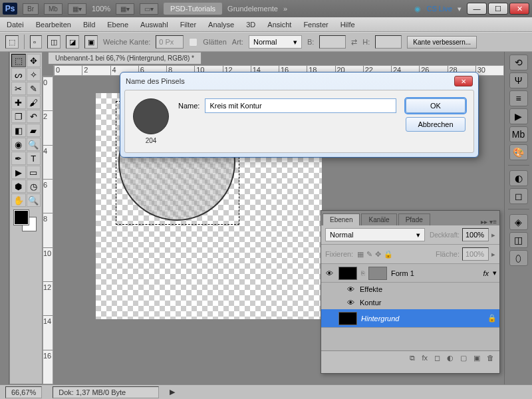 The height and width of the screenshot is (399, 532). Describe the element at coordinates (24, 392) in the screenshot. I see `status-zoom: 66,67%` at that location.